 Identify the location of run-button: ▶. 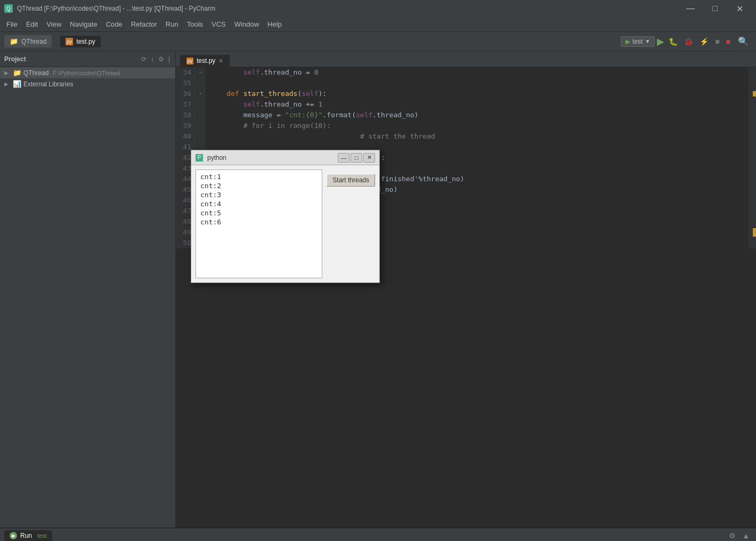
(661, 42).